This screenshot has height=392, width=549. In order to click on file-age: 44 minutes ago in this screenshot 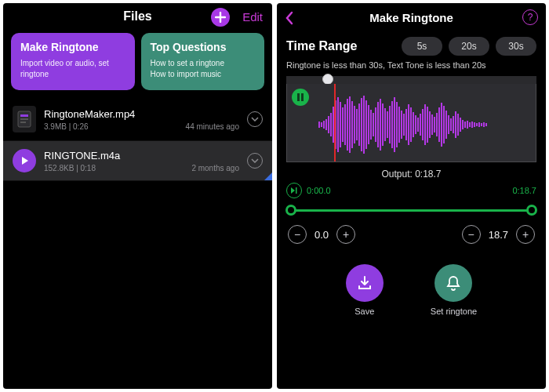, I will do `click(213, 127)`.